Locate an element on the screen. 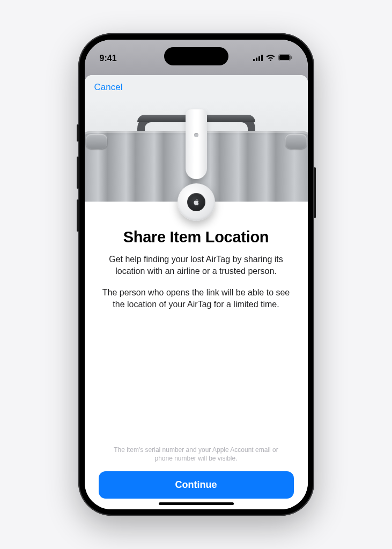  home-indicator is located at coordinates (196, 504).